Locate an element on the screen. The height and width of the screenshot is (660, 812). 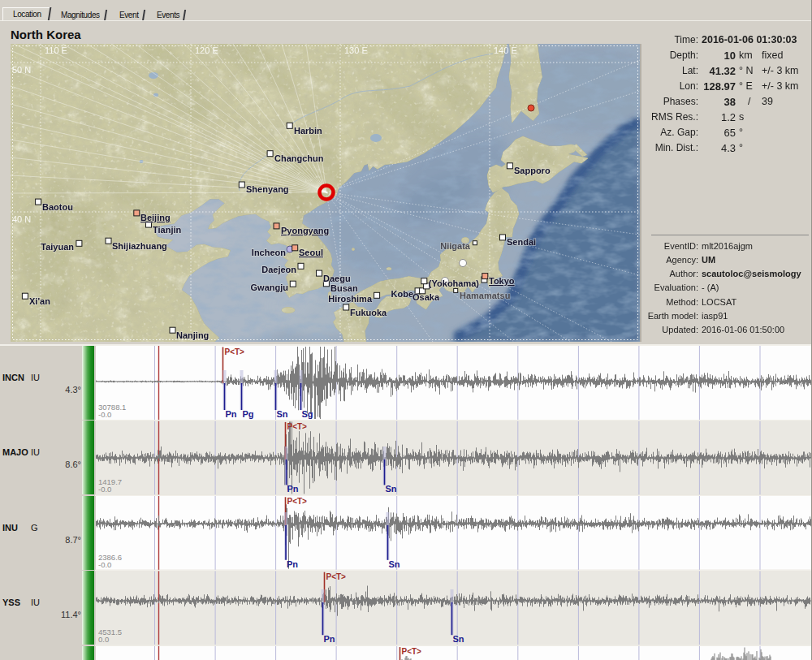
svg-text: 50 N is located at coordinates (21, 70).